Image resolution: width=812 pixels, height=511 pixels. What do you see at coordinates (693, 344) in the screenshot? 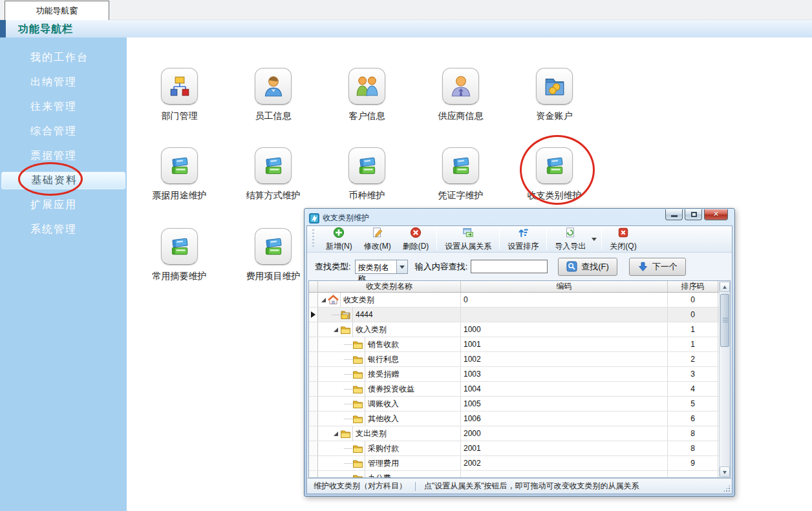
I see `sort-code-cell: 1` at bounding box center [693, 344].